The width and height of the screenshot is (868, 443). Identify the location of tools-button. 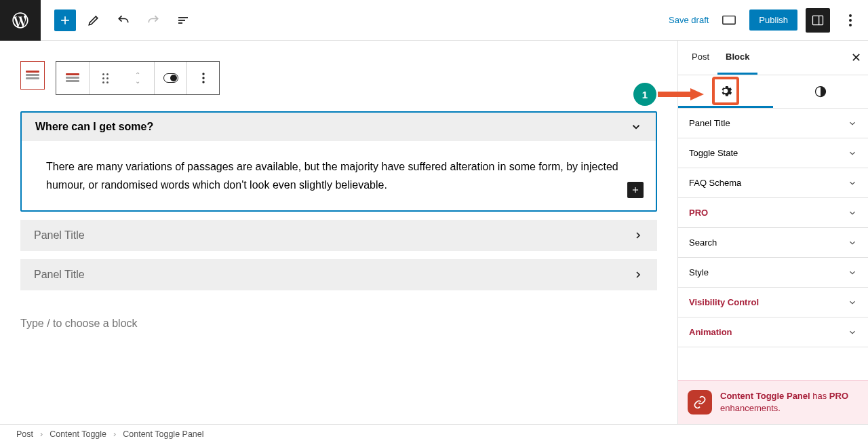
(94, 20).